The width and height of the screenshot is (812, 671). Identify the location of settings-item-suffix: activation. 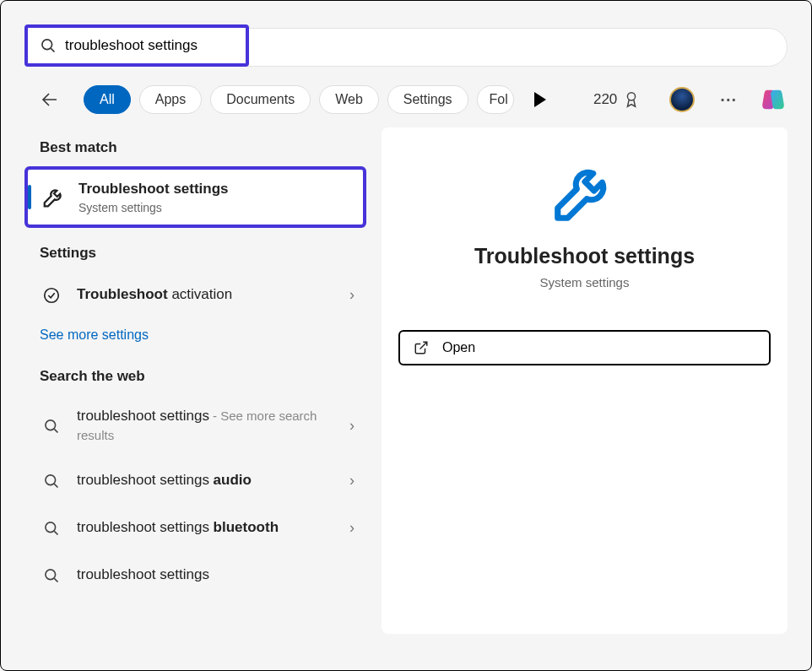
(201, 294).